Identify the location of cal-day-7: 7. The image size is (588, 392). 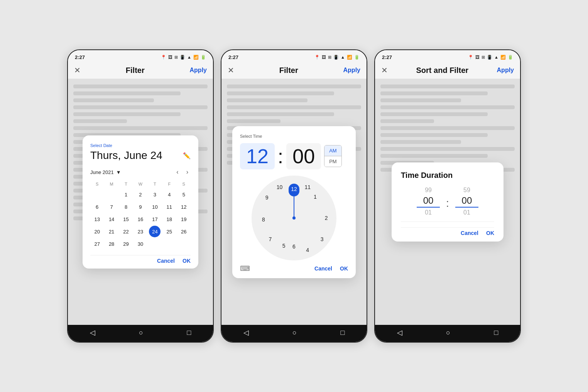
(112, 207).